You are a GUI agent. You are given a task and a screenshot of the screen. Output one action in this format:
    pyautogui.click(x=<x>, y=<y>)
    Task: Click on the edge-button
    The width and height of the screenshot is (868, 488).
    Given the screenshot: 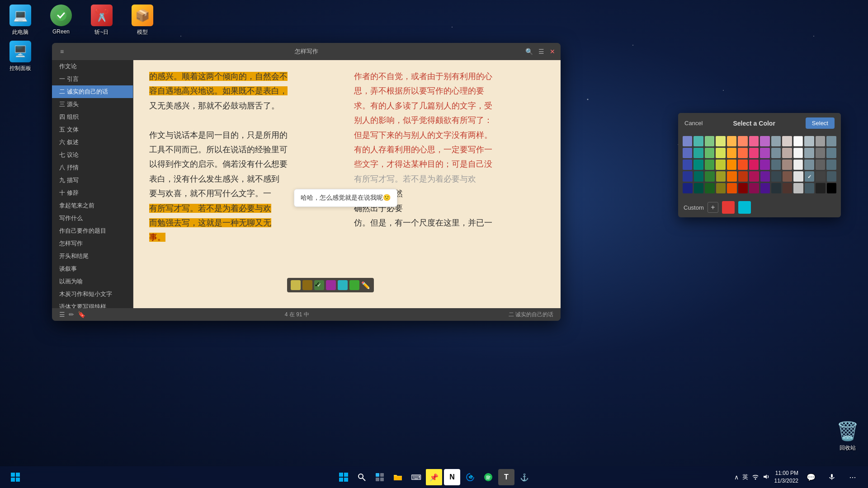 What is the action you would take?
    pyautogui.click(x=470, y=477)
    